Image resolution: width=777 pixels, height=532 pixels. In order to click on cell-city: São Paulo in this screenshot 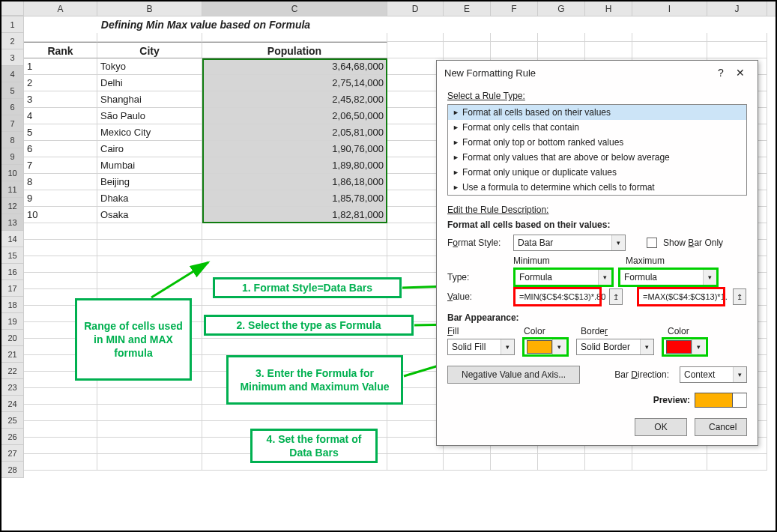, I will do `click(150, 116)`.